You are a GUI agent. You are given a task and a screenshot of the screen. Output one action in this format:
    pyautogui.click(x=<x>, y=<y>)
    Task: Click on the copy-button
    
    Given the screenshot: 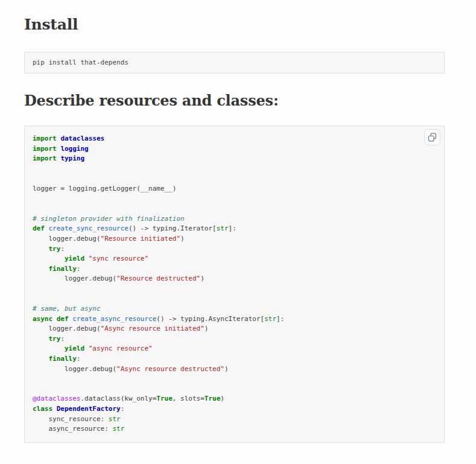 What is the action you would take?
    pyautogui.click(x=432, y=138)
    